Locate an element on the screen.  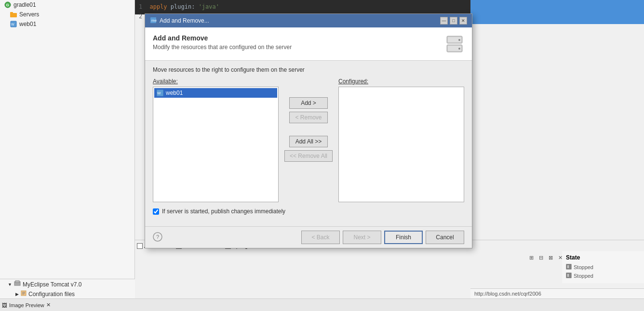
middle-buttons: Add > < Remove Add All >> << Remove All is located at coordinates (309, 120).